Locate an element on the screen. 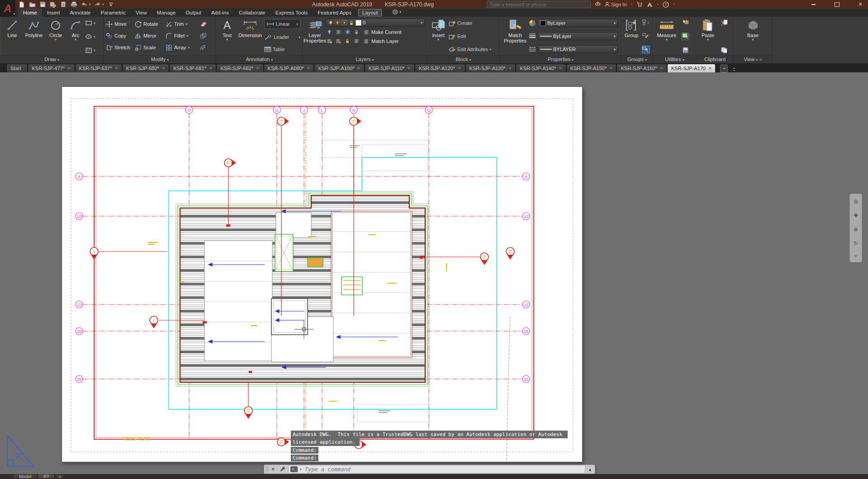 The image size is (868, 479). autodesk-dropdown: ▾ is located at coordinates (658, 5).